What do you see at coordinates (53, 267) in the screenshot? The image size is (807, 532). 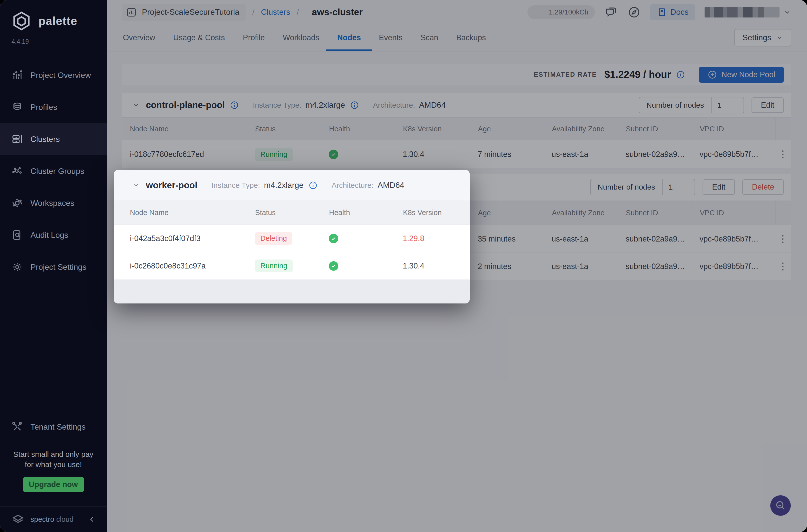 I see `sidebar-item-project-settings: Project Settings` at bounding box center [53, 267].